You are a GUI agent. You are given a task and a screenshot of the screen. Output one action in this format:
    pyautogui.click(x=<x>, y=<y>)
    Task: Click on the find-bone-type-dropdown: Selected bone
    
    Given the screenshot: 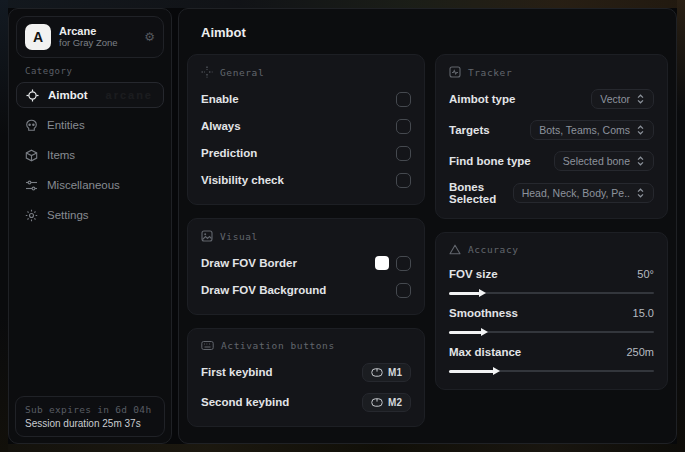 What is the action you would take?
    pyautogui.click(x=604, y=161)
    